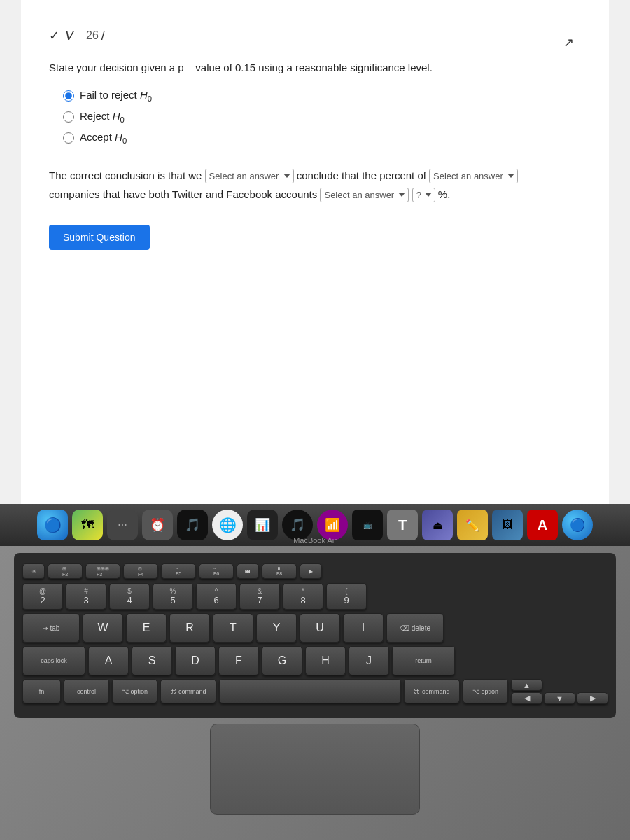 The image size is (630, 840). I want to click on radio-option-reject: Reject H0, so click(322, 117).